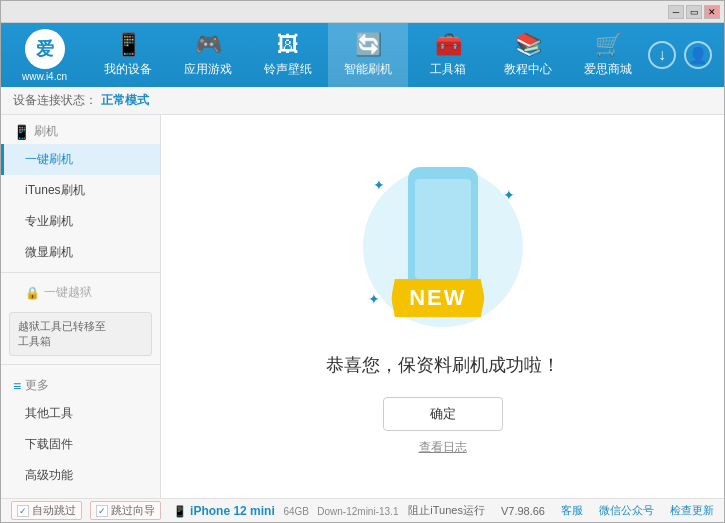  What do you see at coordinates (443, 247) in the screenshot?
I see `phone-container: ✦ ✦ ✦ NEW` at bounding box center [443, 247].